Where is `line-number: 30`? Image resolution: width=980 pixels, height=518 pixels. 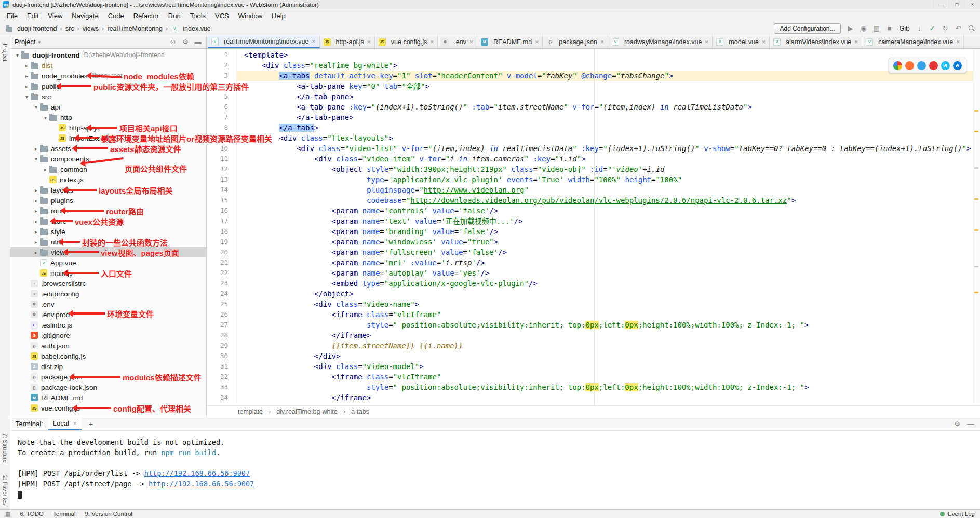 line-number: 30 is located at coordinates (222, 356).